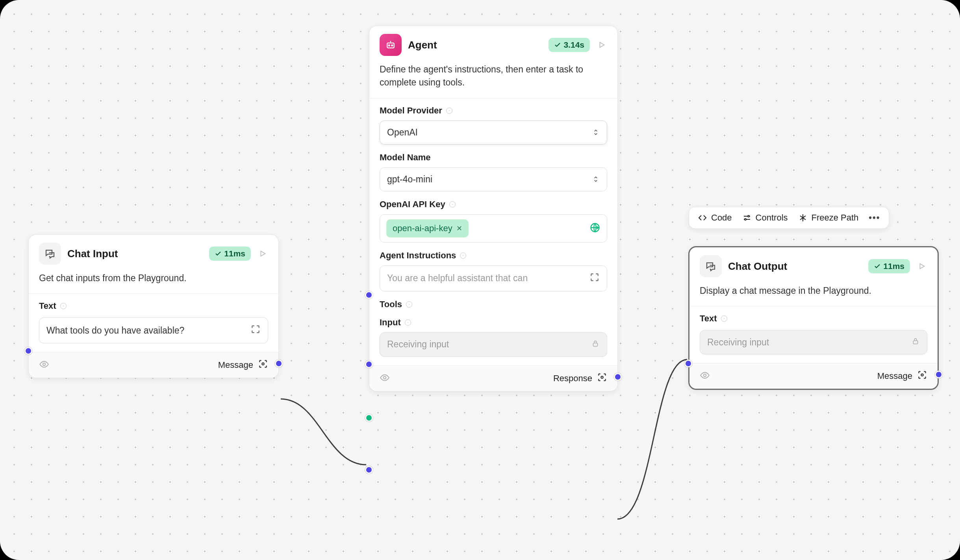 The height and width of the screenshot is (560, 960). I want to click on instructions-input, so click(493, 278).